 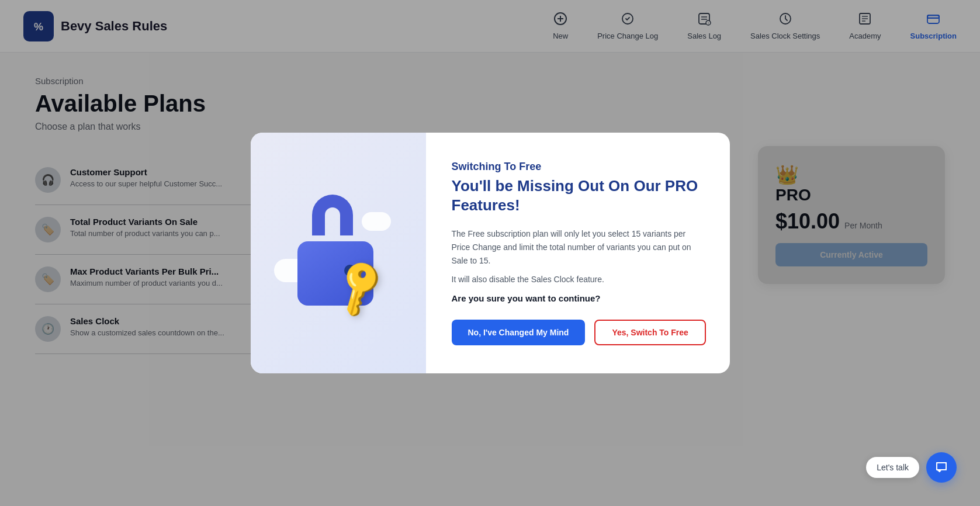 I want to click on chat-widget: Let's talk, so click(x=912, y=467).